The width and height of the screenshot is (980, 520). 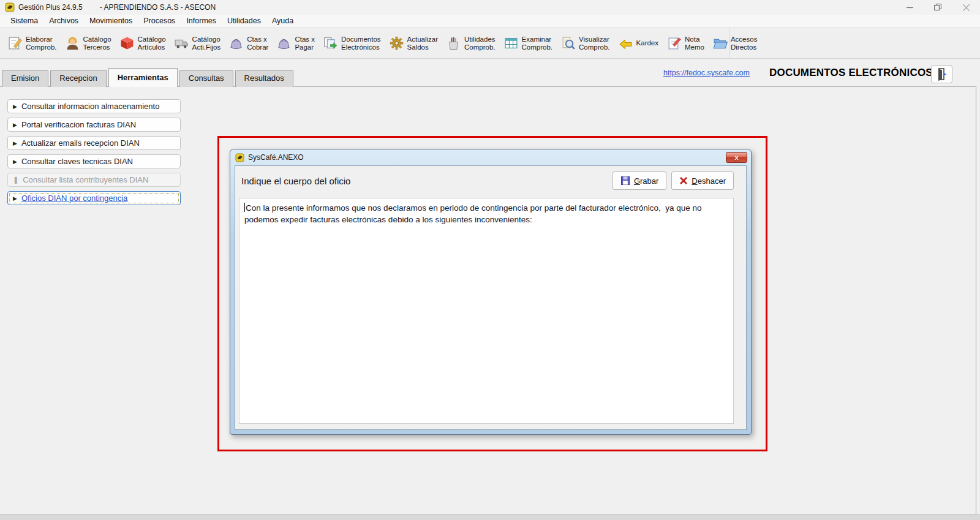 What do you see at coordinates (94, 180) in the screenshot?
I see `sidebar-item-consultar-lista-contribuyentes-dian: ❚ Consultar lista contribuyentes DIAN` at bounding box center [94, 180].